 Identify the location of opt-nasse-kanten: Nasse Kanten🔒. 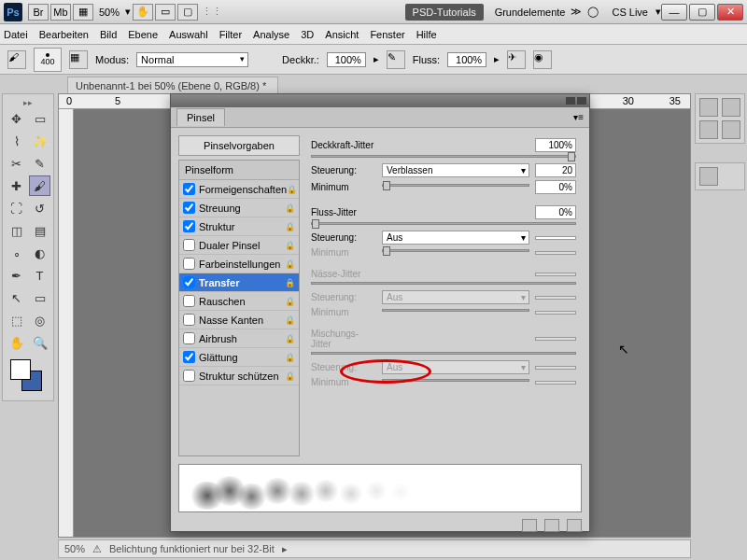
(239, 320).